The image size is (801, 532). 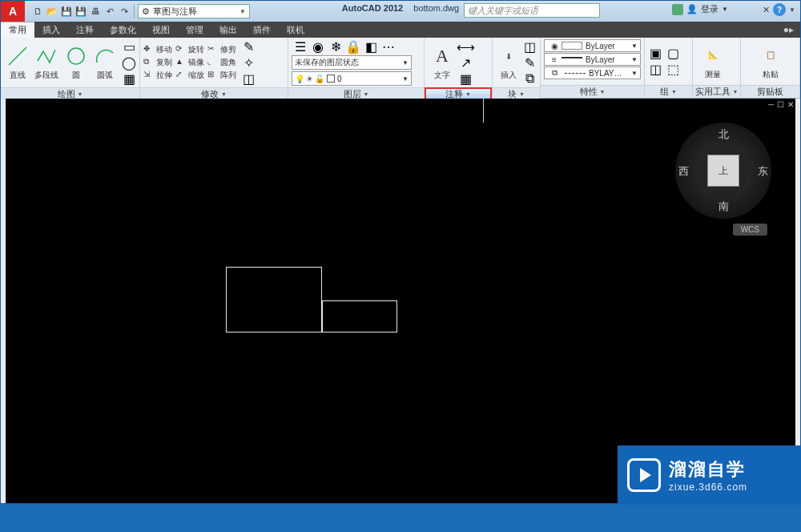 I want to click on layer-off-icon: ◉, so click(x=318, y=46).